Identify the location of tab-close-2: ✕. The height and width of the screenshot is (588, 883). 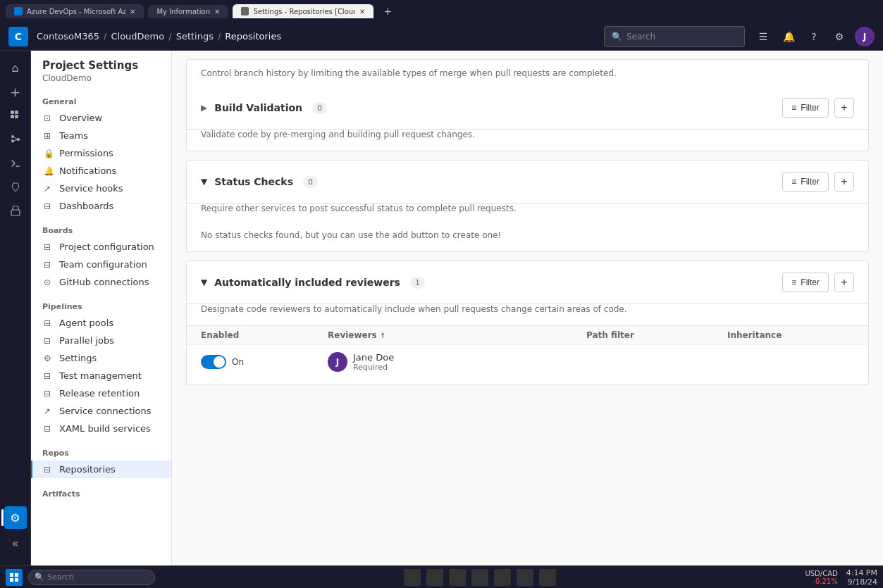
(217, 11).